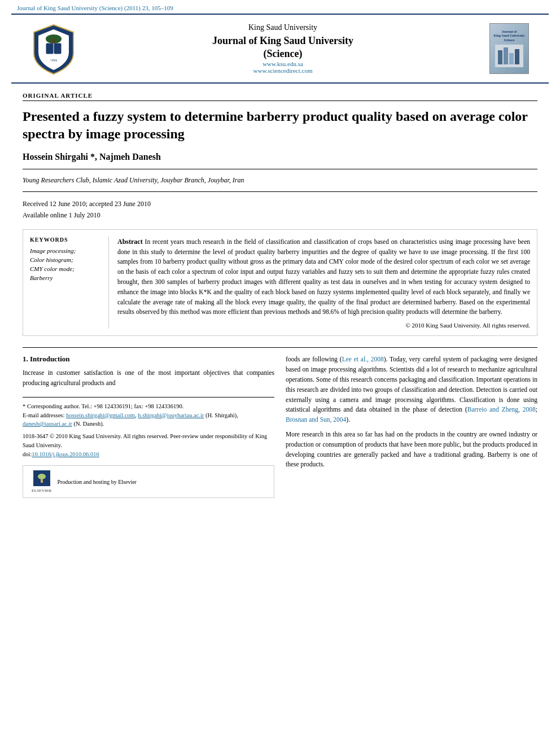  What do you see at coordinates (280, 169) in the screenshot?
I see `title-divider` at bounding box center [280, 169].